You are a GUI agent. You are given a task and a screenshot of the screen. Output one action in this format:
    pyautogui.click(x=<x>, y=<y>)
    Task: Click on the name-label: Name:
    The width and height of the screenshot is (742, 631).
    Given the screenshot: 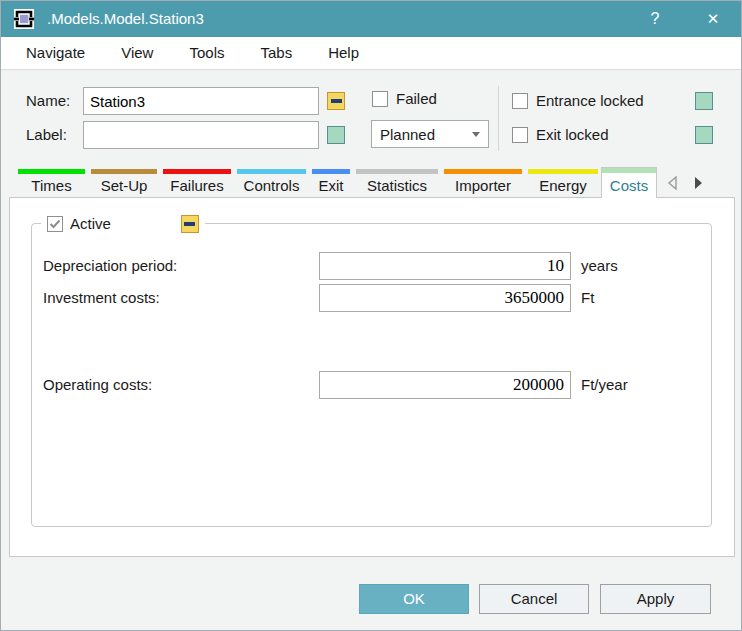 What is the action you would take?
    pyautogui.click(x=48, y=101)
    